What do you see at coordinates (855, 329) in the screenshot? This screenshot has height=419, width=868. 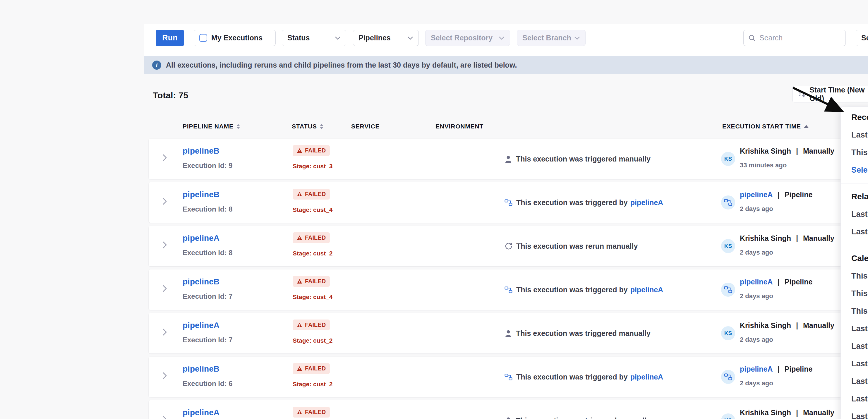 I see `date-range-option: Last Month Aug 2024` at bounding box center [855, 329].